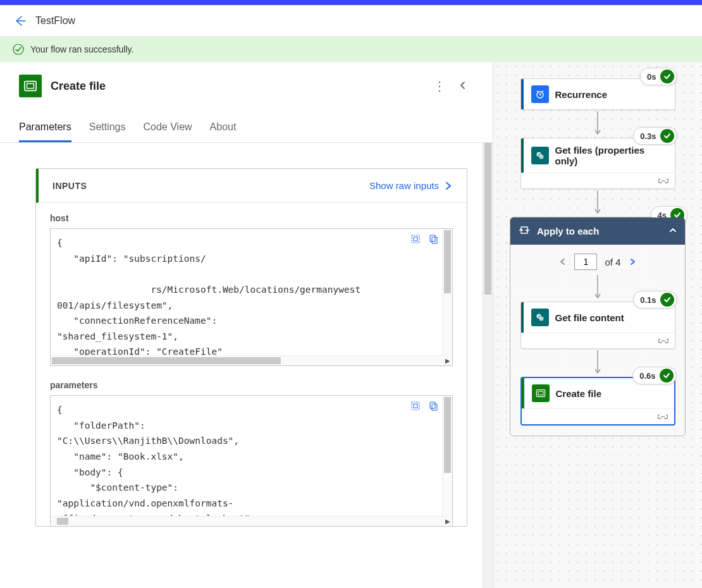 The width and height of the screenshot is (702, 588). I want to click on pager-next-icon, so click(632, 262).